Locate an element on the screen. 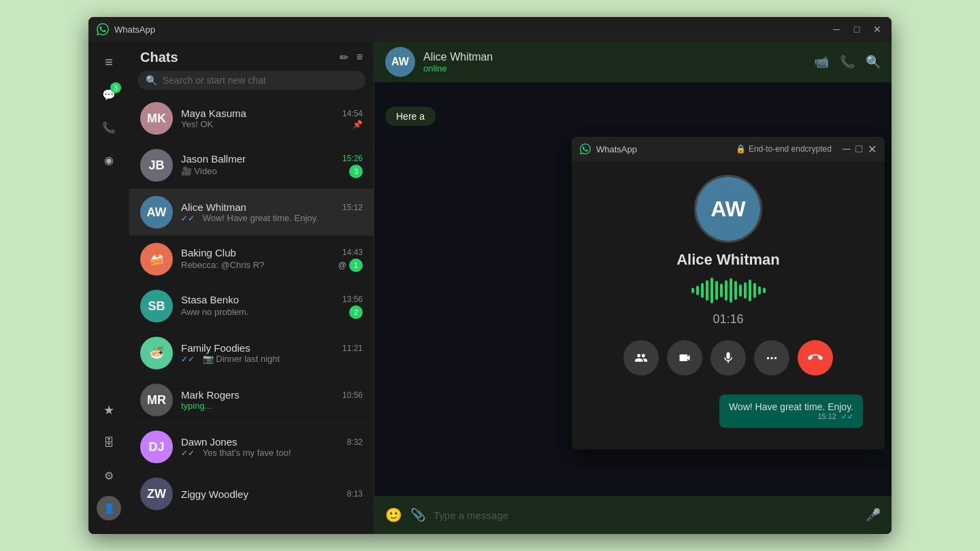  call-minimize-button: ─ is located at coordinates (847, 150).